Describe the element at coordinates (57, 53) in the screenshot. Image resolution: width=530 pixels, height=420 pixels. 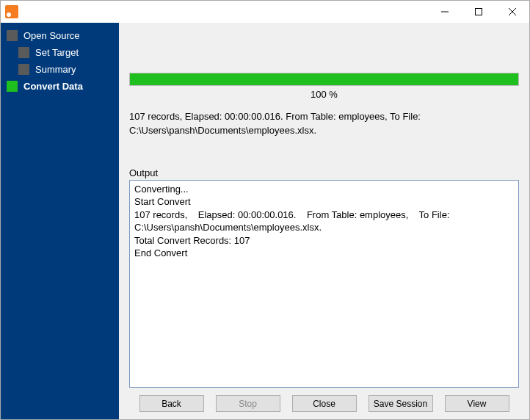
I see `sidebar-item-label: Set Target` at that location.